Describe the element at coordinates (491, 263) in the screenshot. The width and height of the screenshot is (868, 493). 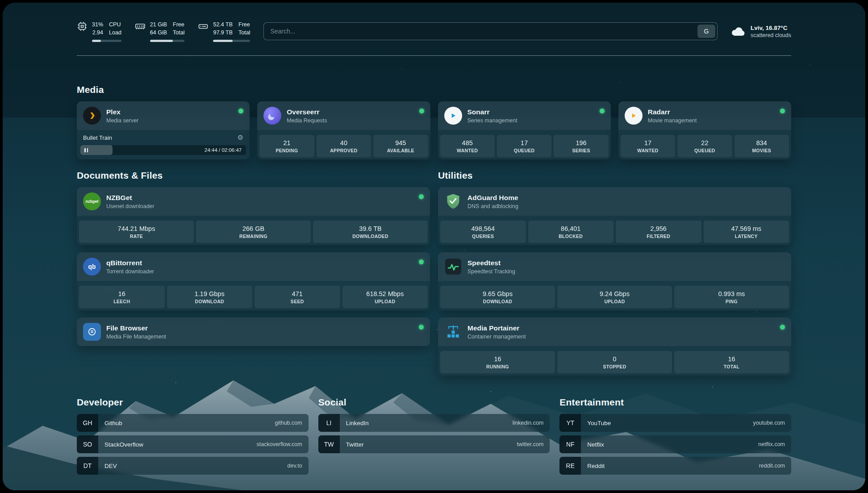
I see `service-name: Speedtest` at that location.